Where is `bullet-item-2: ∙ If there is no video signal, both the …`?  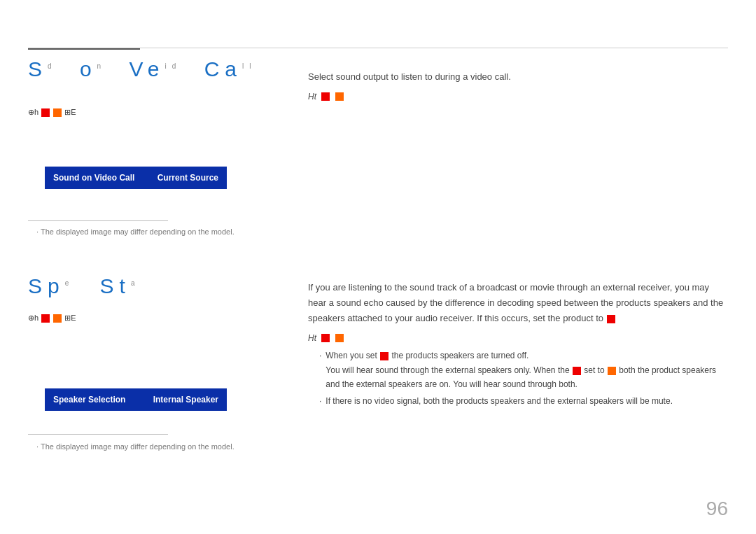
bullet-item-2: ∙ If there is no video signal, both the … is located at coordinates (524, 401).